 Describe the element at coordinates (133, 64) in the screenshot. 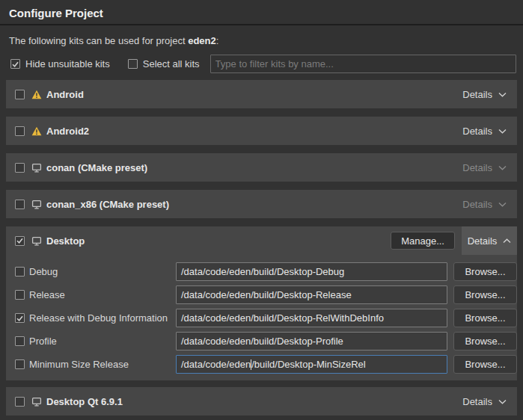

I see `checkbox-unchecked-icon` at that location.